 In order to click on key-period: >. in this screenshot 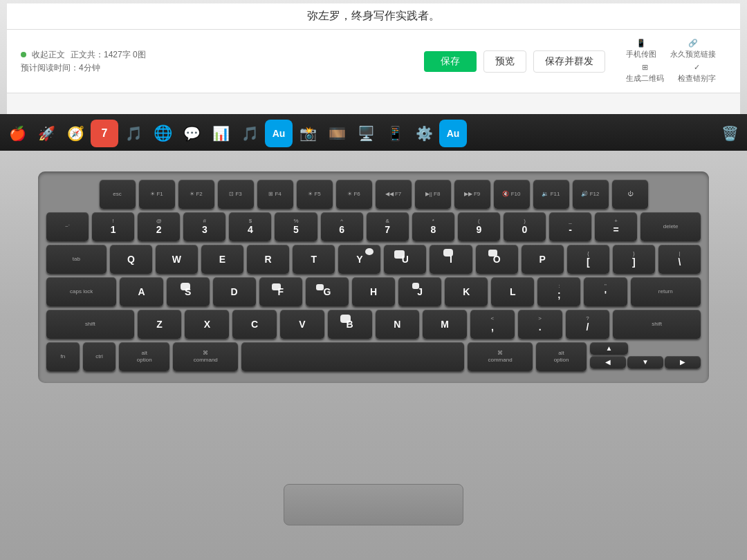, I will do `click(540, 324)`.